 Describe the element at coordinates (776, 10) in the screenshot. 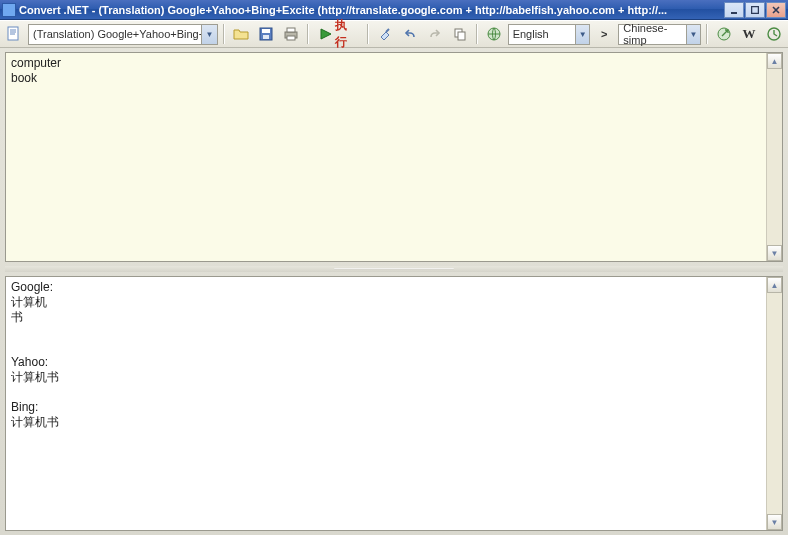

I see `close-button` at that location.